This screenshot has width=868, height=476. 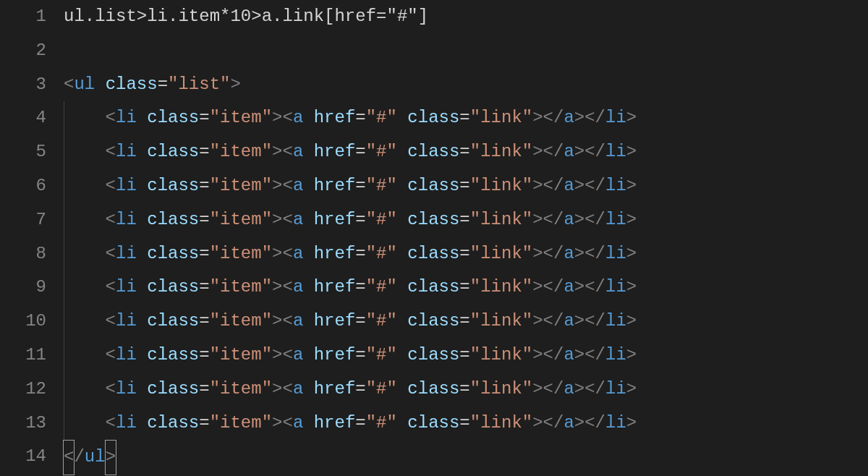 I want to click on code-line: </ul>, so click(x=466, y=457).